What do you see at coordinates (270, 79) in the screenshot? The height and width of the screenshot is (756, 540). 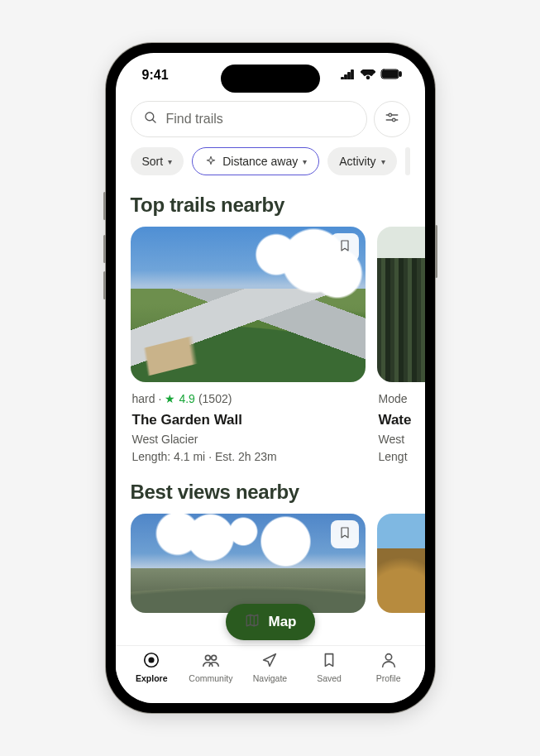 I see `dynamic-island` at bounding box center [270, 79].